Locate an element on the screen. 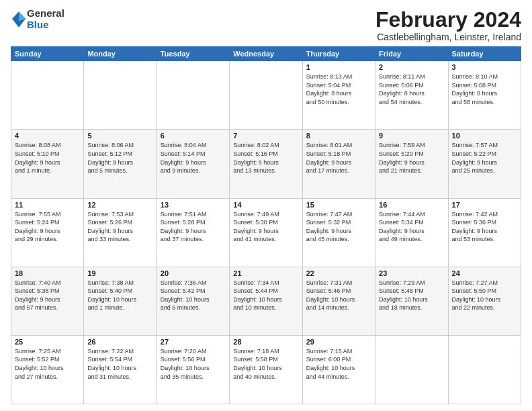  cell-info: Sunrise: 7:47 AM Sunset: 5:32 PM Dayligh… is located at coordinates (339, 227).